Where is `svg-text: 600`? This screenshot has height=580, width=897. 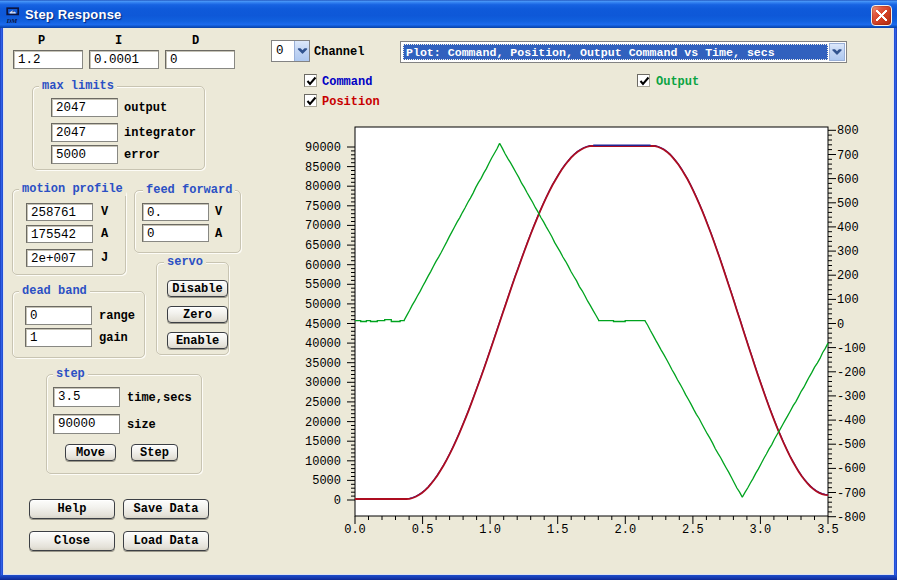 svg-text: 600 is located at coordinates (848, 180).